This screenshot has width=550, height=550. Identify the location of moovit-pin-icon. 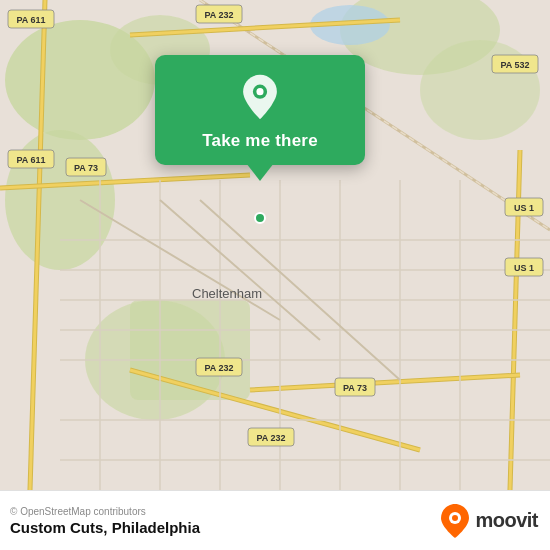
(455, 521).